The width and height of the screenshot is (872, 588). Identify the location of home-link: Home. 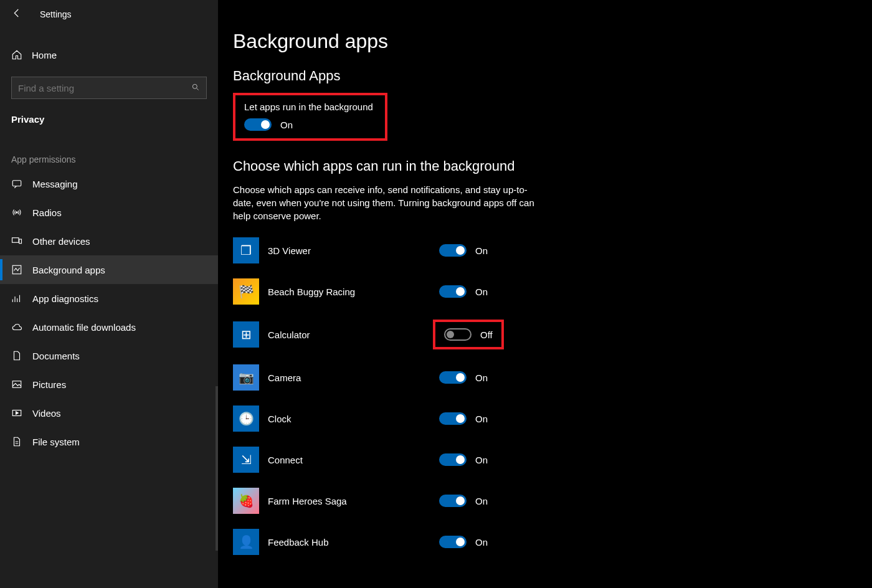
(109, 55).